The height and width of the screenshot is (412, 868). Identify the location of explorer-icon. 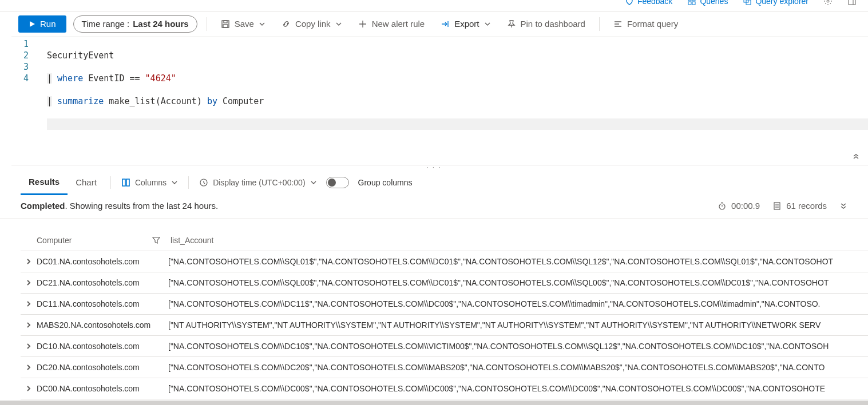
(747, 3).